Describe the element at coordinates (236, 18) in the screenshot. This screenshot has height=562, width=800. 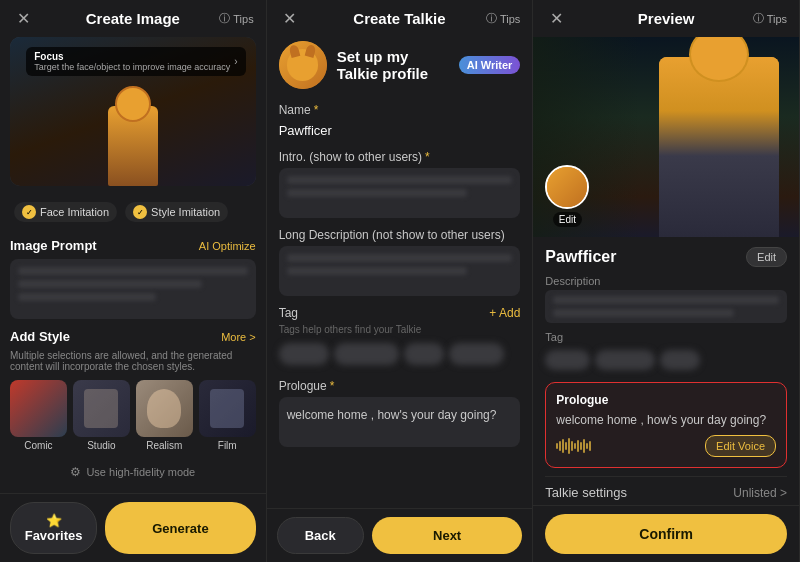
I see `panel1-tips-button: ⓘ Tips` at that location.